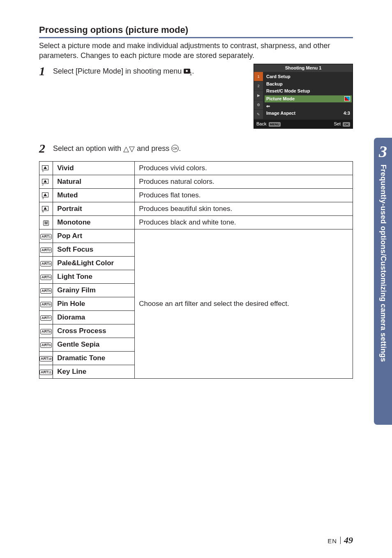 The width and height of the screenshot is (392, 558). What do you see at coordinates (46, 148) in the screenshot?
I see `step-2-number: 2` at bounding box center [46, 148].